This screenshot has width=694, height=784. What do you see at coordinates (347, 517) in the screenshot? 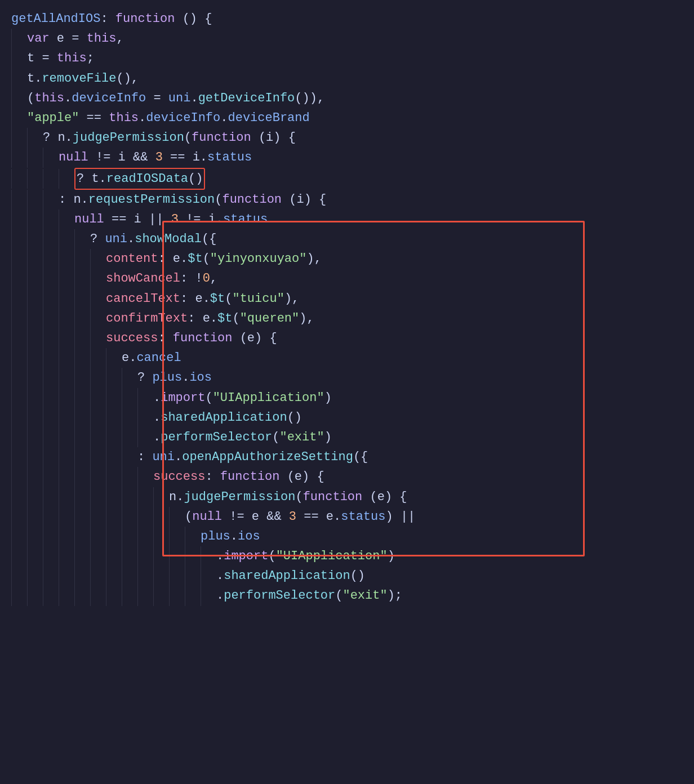
I see `code-line: (null != e && 3 == e.status) ||` at bounding box center [347, 517].